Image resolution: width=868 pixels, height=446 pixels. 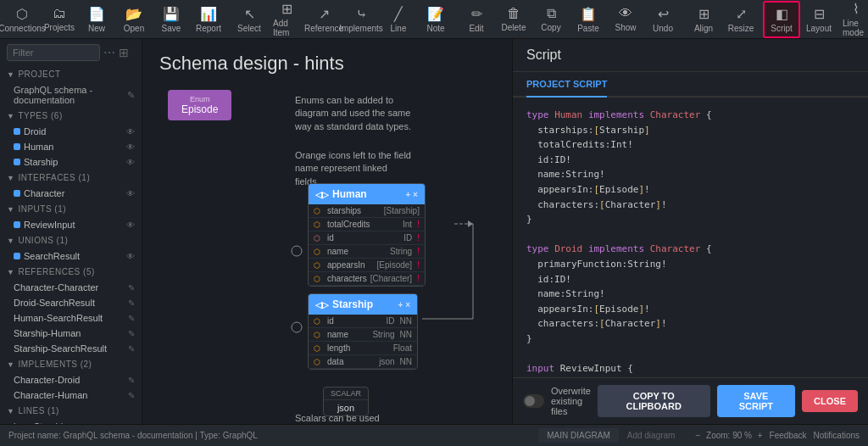 I want to click on toolbar-resize-label: Resize, so click(x=741, y=29).